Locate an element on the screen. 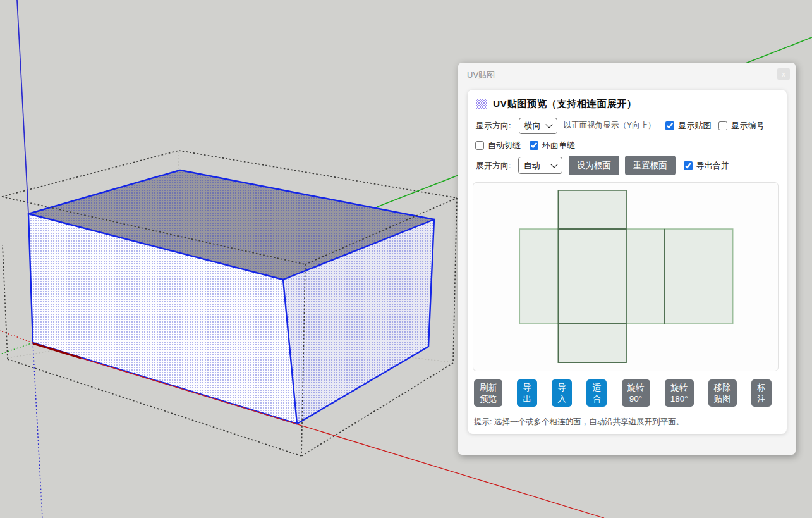 The width and height of the screenshot is (812, 518). import-button: 导入 is located at coordinates (562, 393).